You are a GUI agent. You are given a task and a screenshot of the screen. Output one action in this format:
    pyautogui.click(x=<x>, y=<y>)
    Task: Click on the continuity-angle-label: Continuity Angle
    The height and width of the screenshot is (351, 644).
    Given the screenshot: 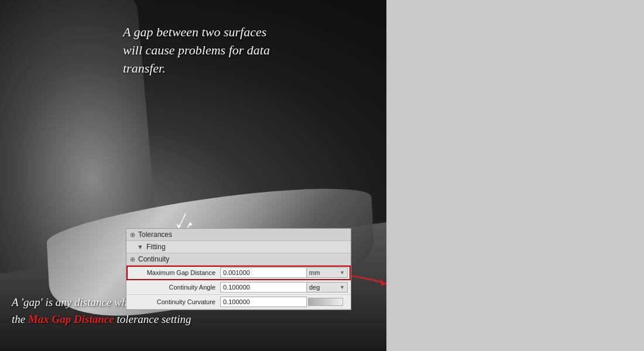 What is the action you would take?
    pyautogui.click(x=173, y=287)
    